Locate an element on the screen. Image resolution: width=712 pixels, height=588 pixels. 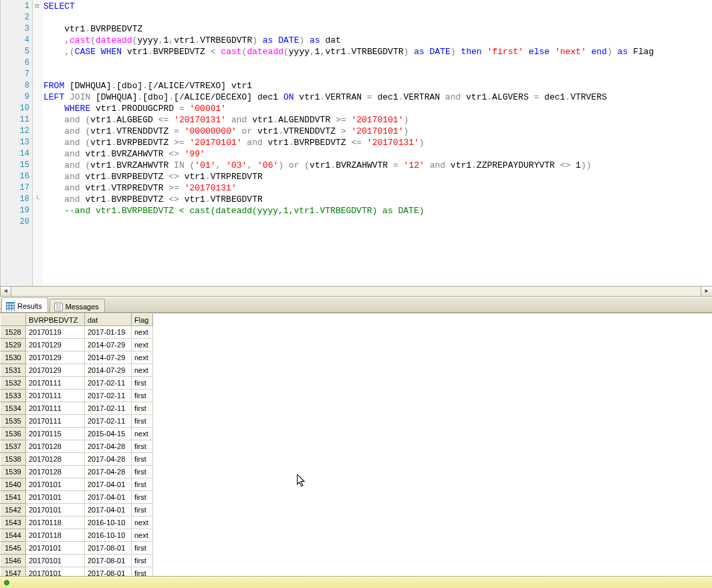
scroll-left-icon: ◄ is located at coordinates (5, 291).